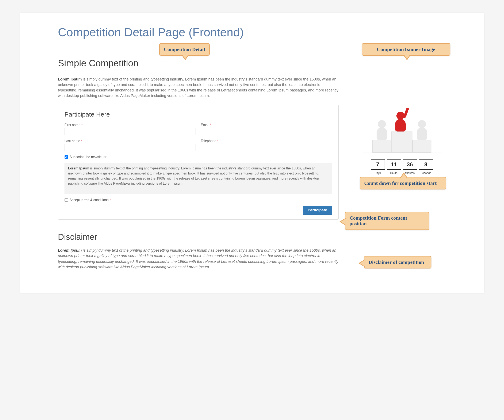  Describe the element at coordinates (406, 49) in the screenshot. I see `callout-banner-image: Competition banner Image` at that location.